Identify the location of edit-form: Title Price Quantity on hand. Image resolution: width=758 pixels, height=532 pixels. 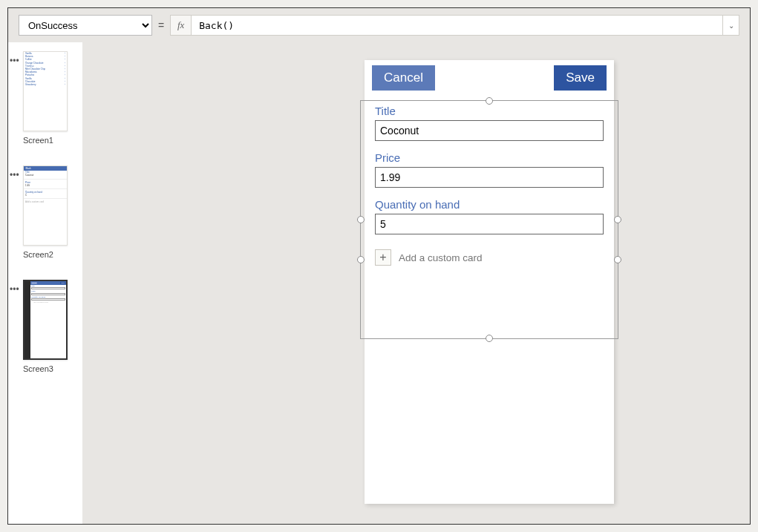
(489, 171).